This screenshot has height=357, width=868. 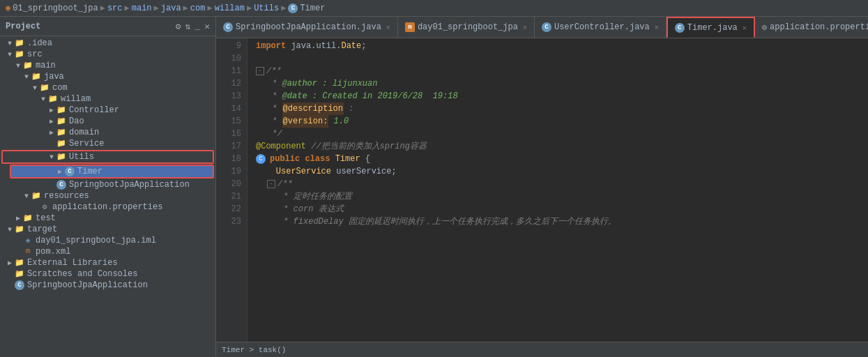 What do you see at coordinates (542, 28) in the screenshot?
I see `tab-bar: C SpringbootJpaApplication.java ✕ m day0…` at bounding box center [542, 28].